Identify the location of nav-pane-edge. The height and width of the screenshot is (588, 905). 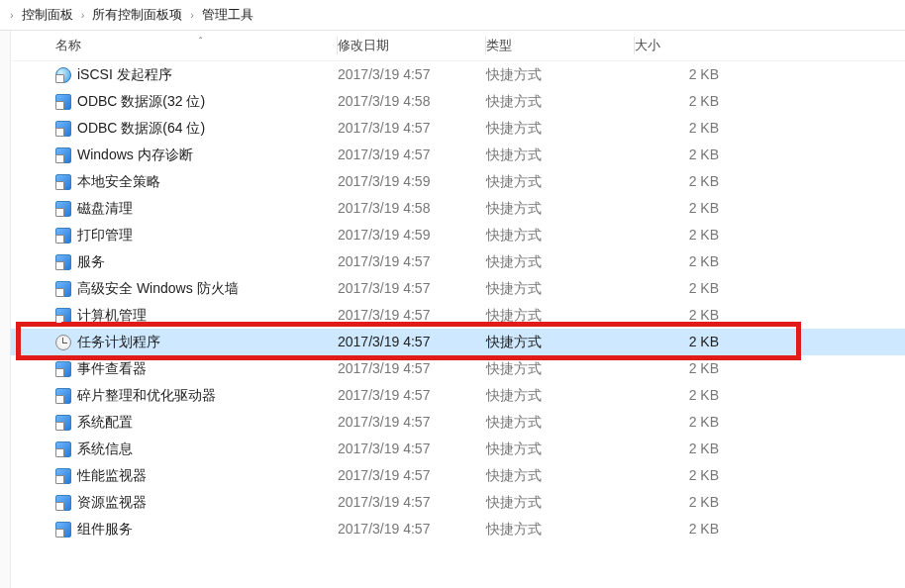
(6, 309).